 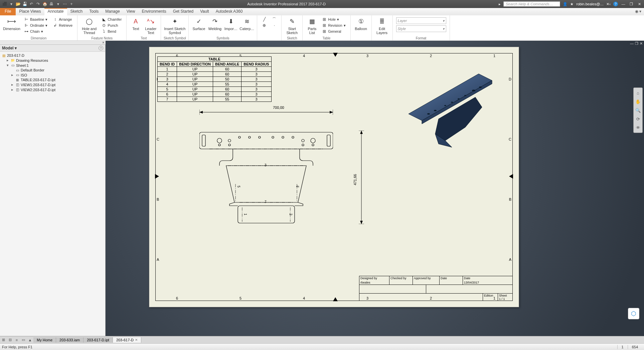 I want to click on tree-node: ▸◫VIEW2:203-617-D.ipt, so click(x=53, y=90).